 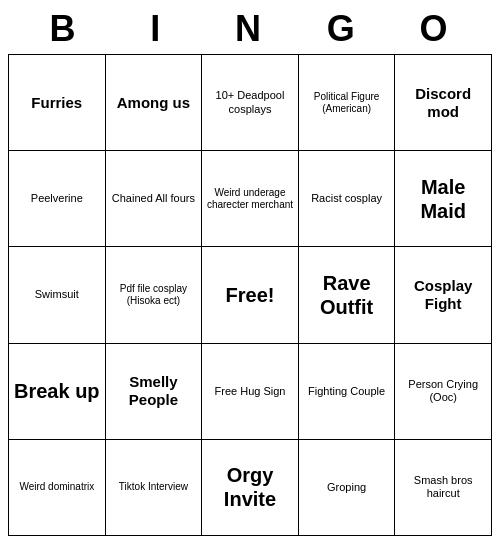 What do you see at coordinates (250, 102) in the screenshot?
I see `cell-text-2: 10+ Deadpool cosplays` at bounding box center [250, 102].